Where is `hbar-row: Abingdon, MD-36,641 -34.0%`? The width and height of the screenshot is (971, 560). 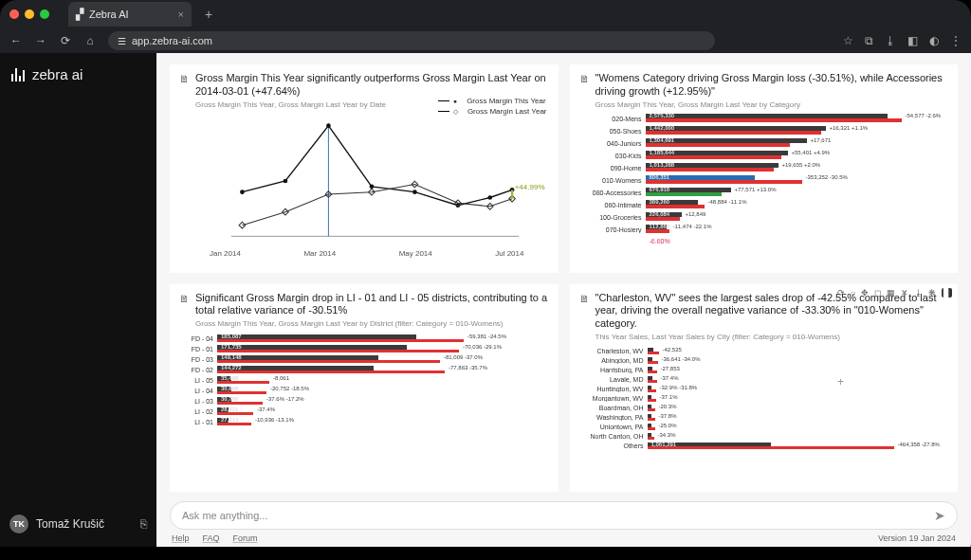
hbar-row: Abingdon, MD-36,641 -34.0% is located at coordinates (764, 361).